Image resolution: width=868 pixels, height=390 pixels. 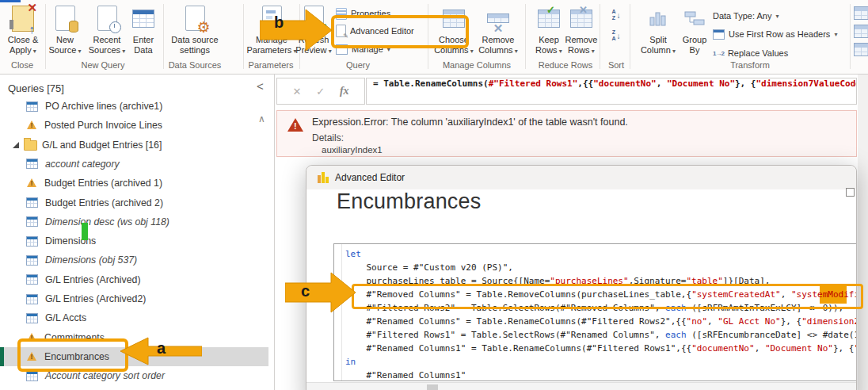 What do you see at coordinates (103, 125) in the screenshot?
I see `query-item-label: Posted Purch Invoice Lines` at bounding box center [103, 125].